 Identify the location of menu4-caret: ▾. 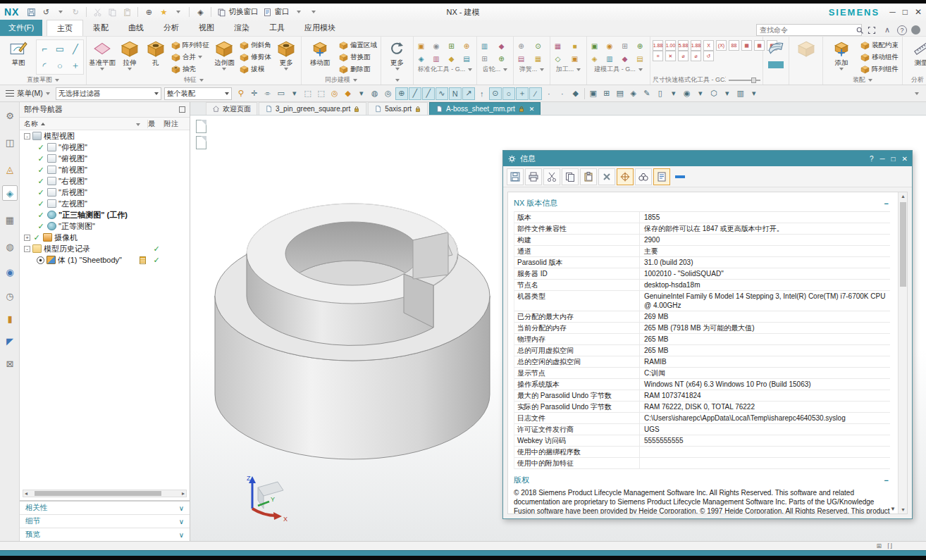
(754, 94).